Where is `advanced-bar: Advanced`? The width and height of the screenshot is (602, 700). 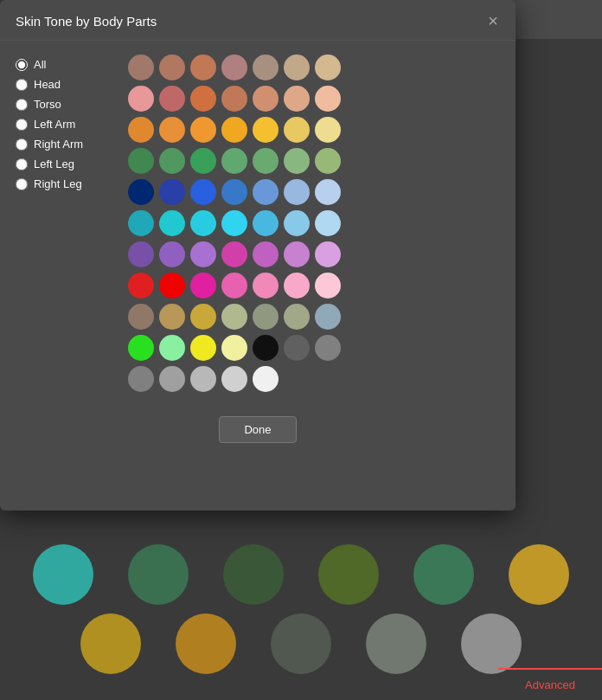
advanced-bar: Advanced is located at coordinates (550, 684).